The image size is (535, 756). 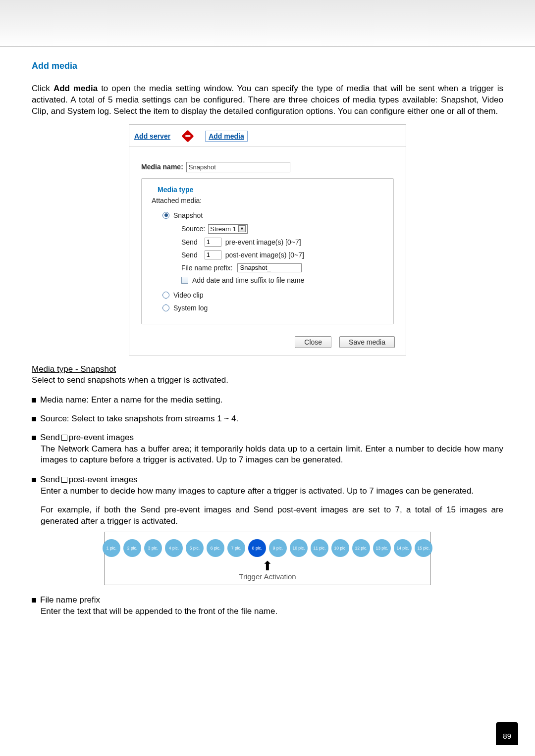 What do you see at coordinates (269, 268) in the screenshot?
I see `prefix-input` at bounding box center [269, 268].